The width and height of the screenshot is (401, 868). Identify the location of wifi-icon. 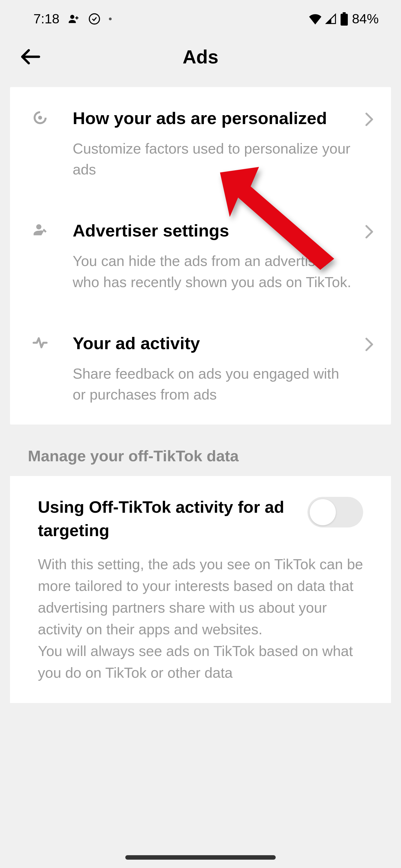
(315, 19).